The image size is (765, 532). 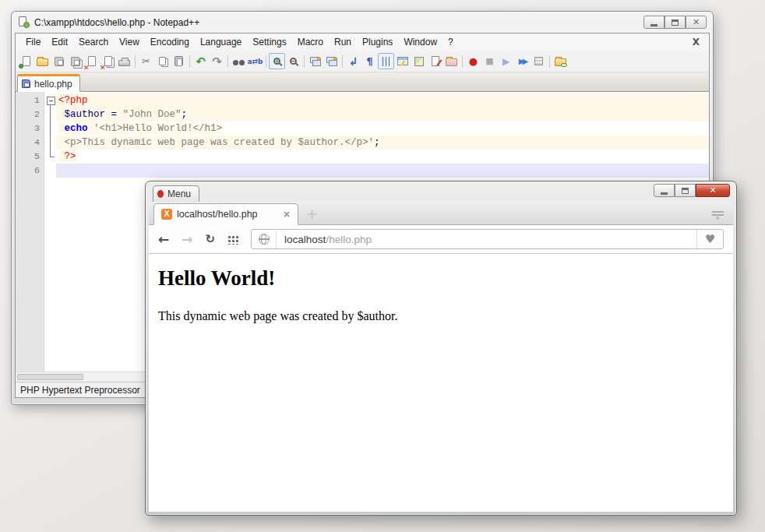 What do you see at coordinates (332, 61) in the screenshot?
I see `sync-horizontal-scrolling-icon` at bounding box center [332, 61].